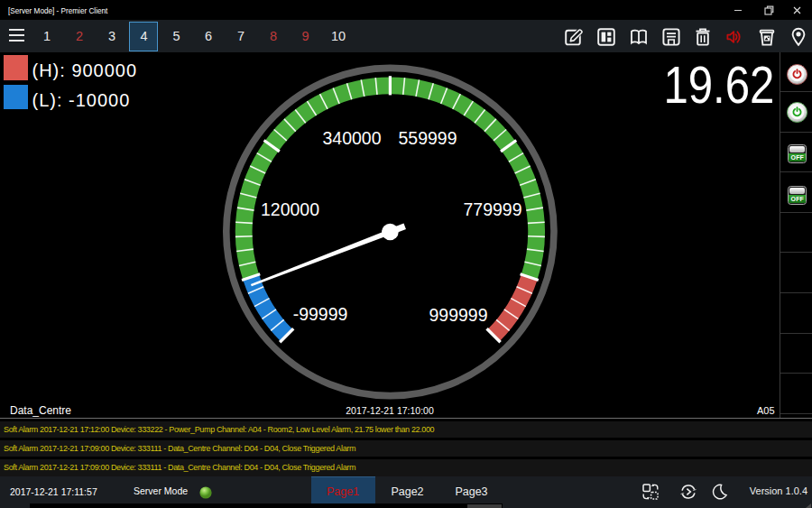 This screenshot has height=508, width=812. I want to click on svg-text: 120000, so click(291, 209).